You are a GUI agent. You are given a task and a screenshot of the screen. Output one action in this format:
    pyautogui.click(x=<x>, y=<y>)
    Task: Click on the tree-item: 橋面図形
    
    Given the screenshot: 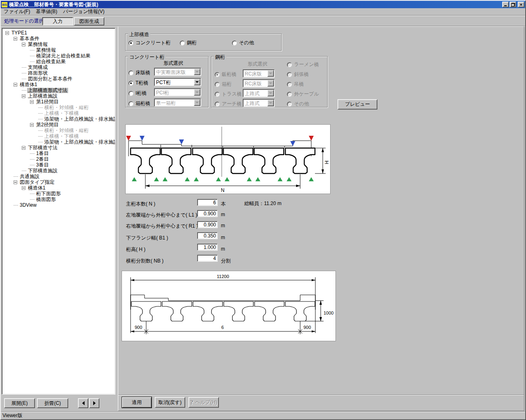 What is the action you would take?
    pyautogui.click(x=58, y=199)
    